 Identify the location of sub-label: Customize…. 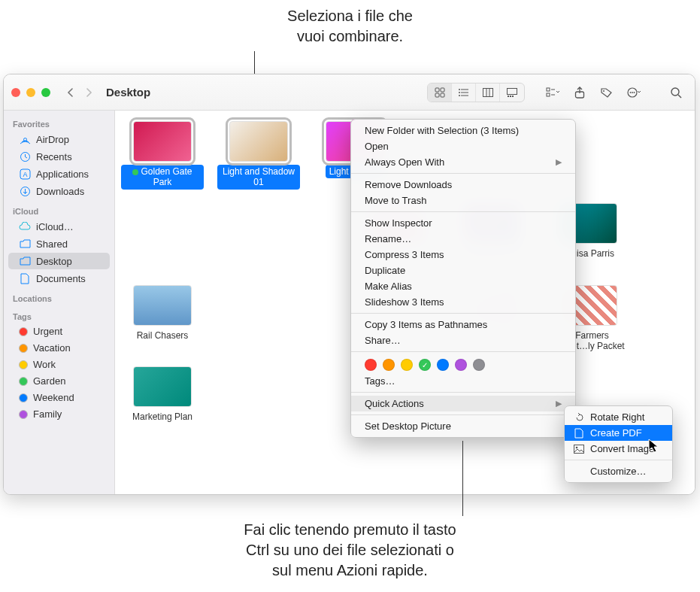
(618, 471).